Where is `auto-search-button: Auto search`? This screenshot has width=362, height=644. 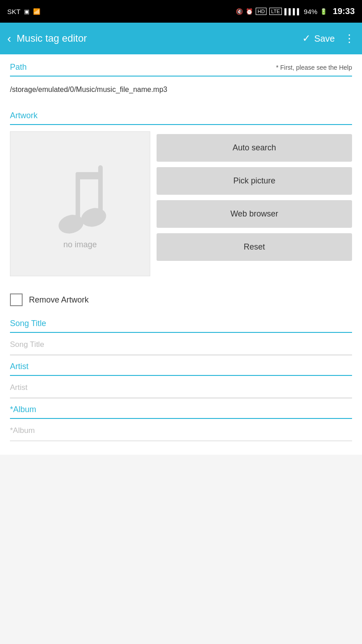
auto-search-button: Auto search is located at coordinates (254, 148).